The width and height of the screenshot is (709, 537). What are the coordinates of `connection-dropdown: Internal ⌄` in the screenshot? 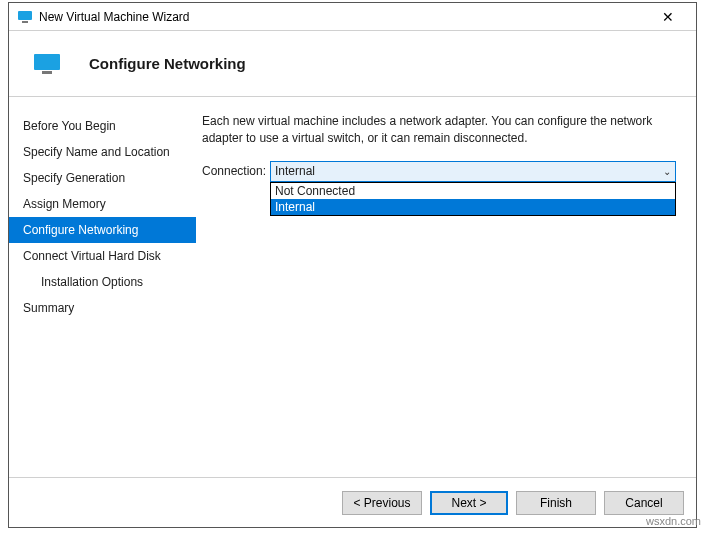 It's located at (473, 172).